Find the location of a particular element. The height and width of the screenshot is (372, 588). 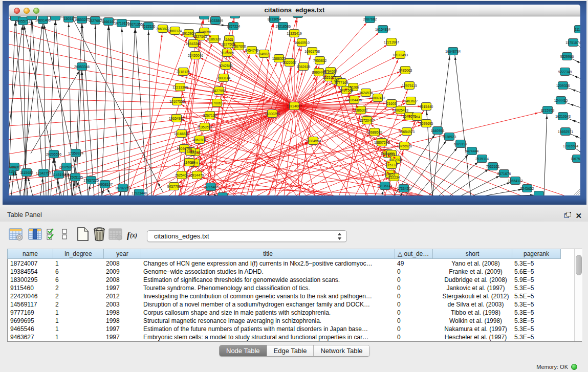

svg-text: 3875685 is located at coordinates (227, 53).